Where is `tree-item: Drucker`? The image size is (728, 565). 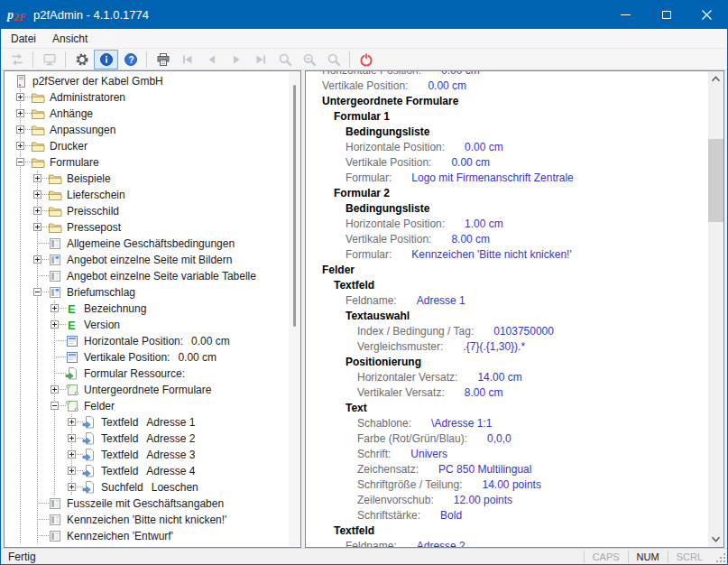
tree-item: Drucker is located at coordinates (146, 146).